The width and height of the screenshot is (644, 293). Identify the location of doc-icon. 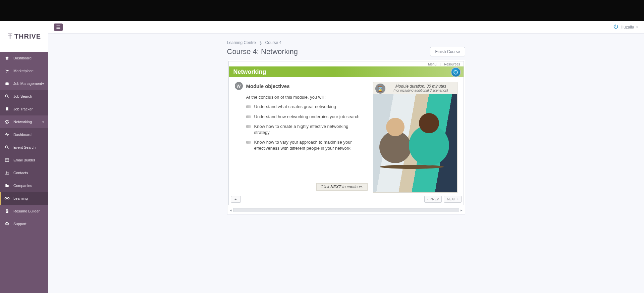
(7, 211).